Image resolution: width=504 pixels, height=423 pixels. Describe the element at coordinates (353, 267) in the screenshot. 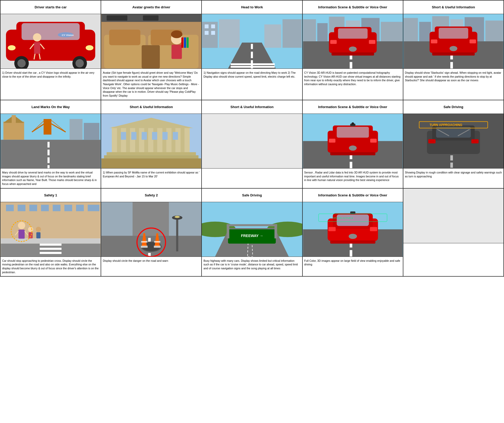

I see `text-info-scene-3: Full Color, 3D images appear on large fi…` at that location.